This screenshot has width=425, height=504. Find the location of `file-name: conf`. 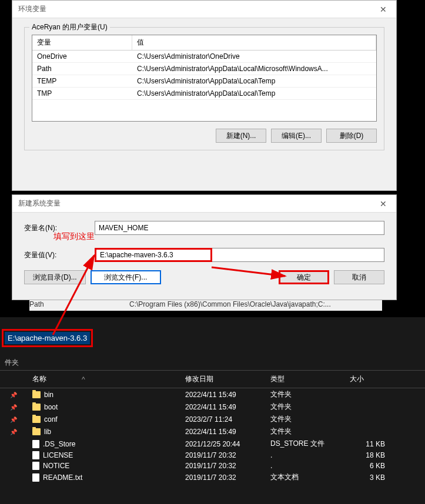

file-name: conf is located at coordinates (51, 419).